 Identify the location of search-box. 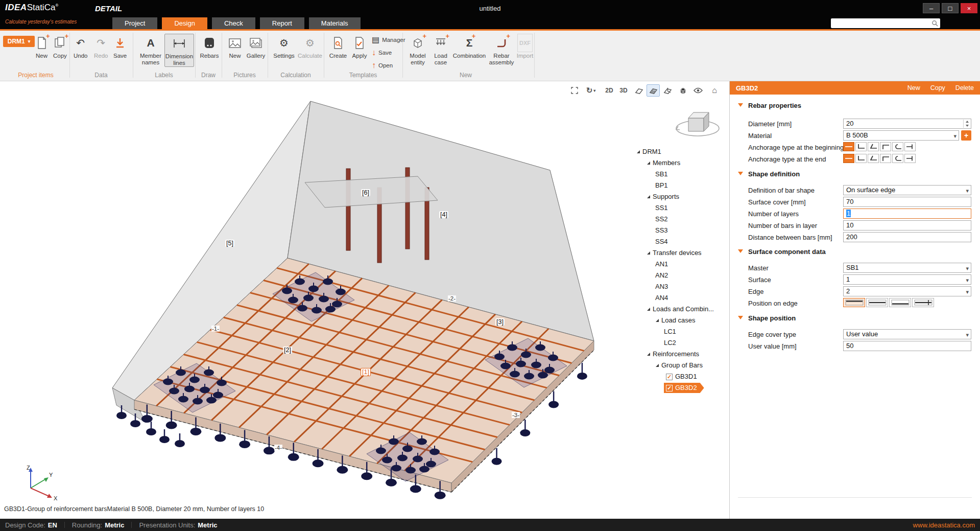
(886, 24).